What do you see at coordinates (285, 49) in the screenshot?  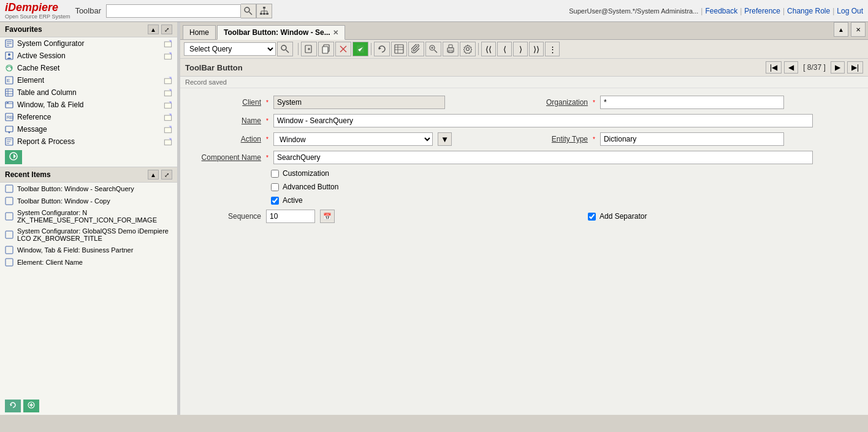 I see `query-search-btn` at bounding box center [285, 49].